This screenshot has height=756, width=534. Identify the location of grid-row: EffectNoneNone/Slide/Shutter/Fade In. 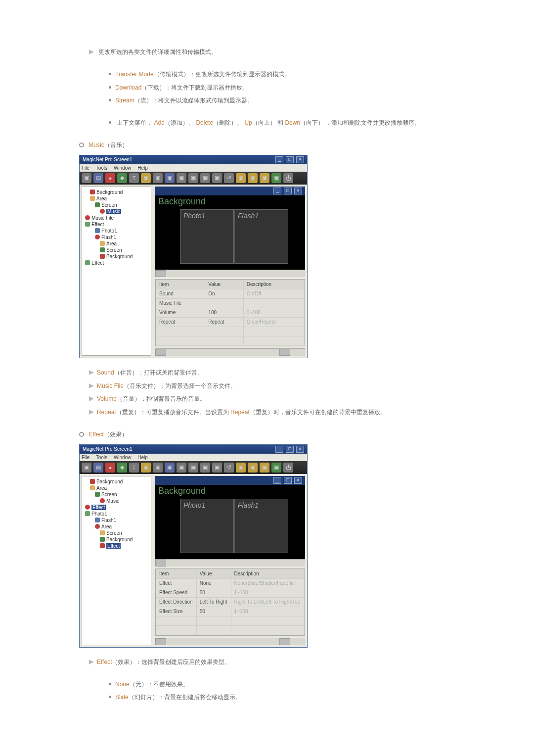
(230, 583).